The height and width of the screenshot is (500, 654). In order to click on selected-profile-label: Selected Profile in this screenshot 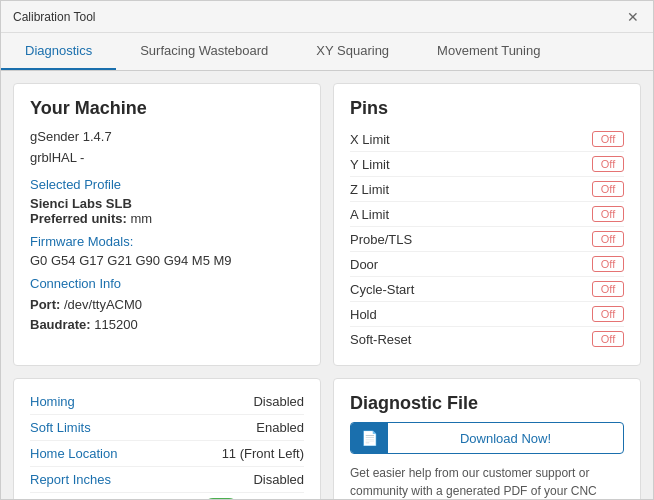, I will do `click(167, 184)`.